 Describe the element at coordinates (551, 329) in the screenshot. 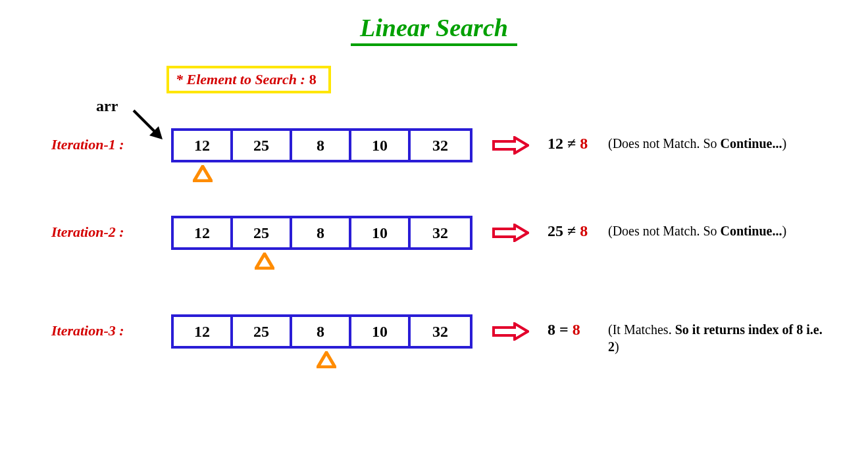

I see `compare-left: 8` at that location.